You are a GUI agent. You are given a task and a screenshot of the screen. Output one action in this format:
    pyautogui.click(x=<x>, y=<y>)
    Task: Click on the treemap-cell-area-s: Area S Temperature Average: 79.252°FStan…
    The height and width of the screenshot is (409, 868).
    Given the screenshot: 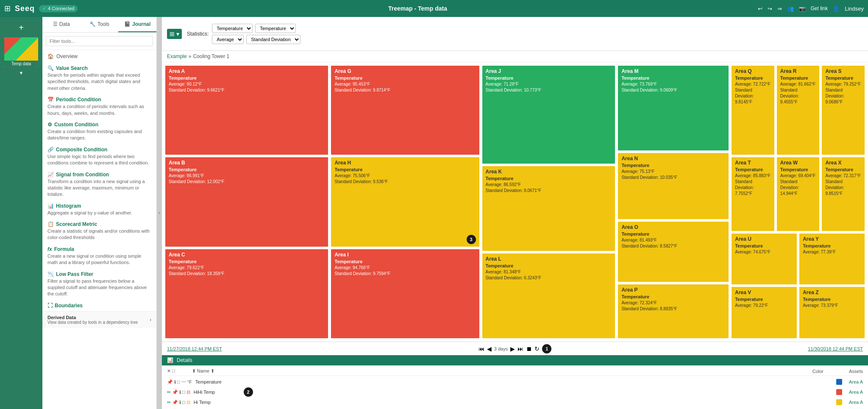 What is the action you would take?
    pyautogui.click(x=843, y=110)
    